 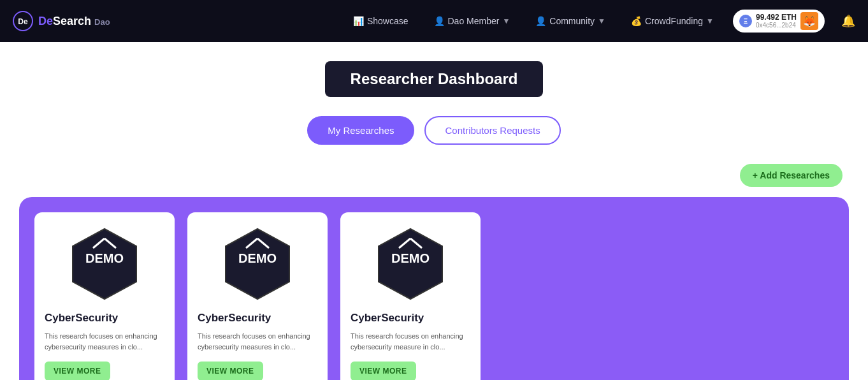 I want to click on showcase-nav: 📊 Showcase, so click(x=381, y=21).